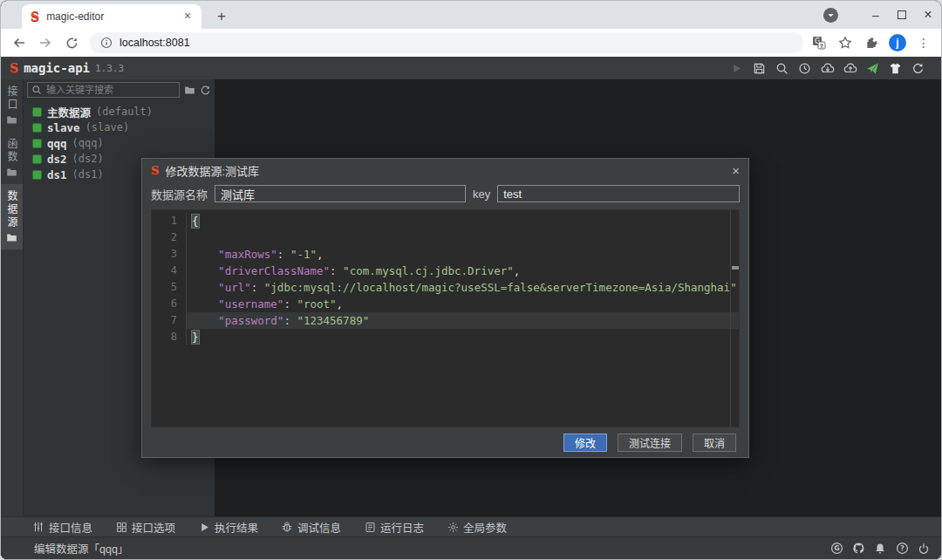  Describe the element at coordinates (845, 43) in the screenshot. I see `bookmark-star-icon` at that location.